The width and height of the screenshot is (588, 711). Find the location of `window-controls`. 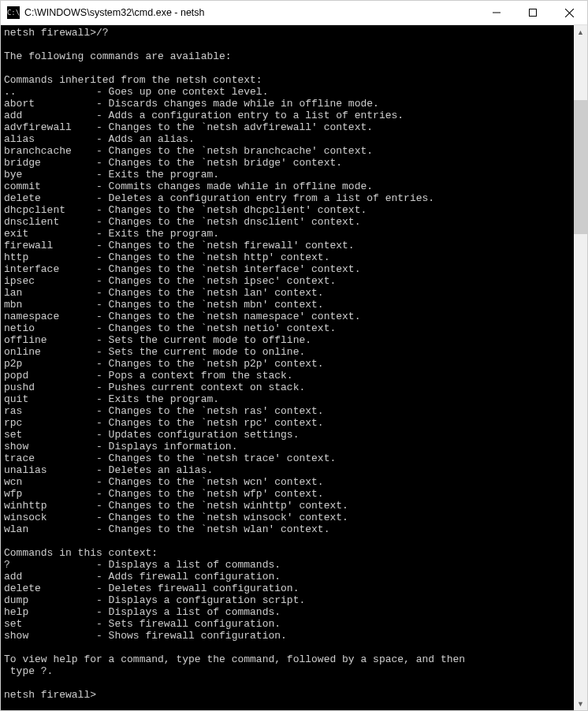

window-controls is located at coordinates (533, 13).